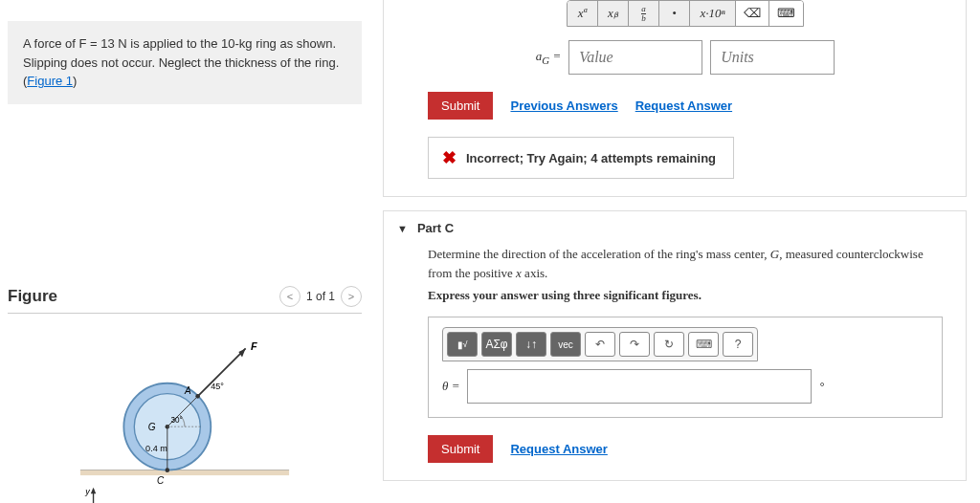 The width and height of the screenshot is (980, 503). I want to click on sym-frac-button: ab, so click(644, 13).